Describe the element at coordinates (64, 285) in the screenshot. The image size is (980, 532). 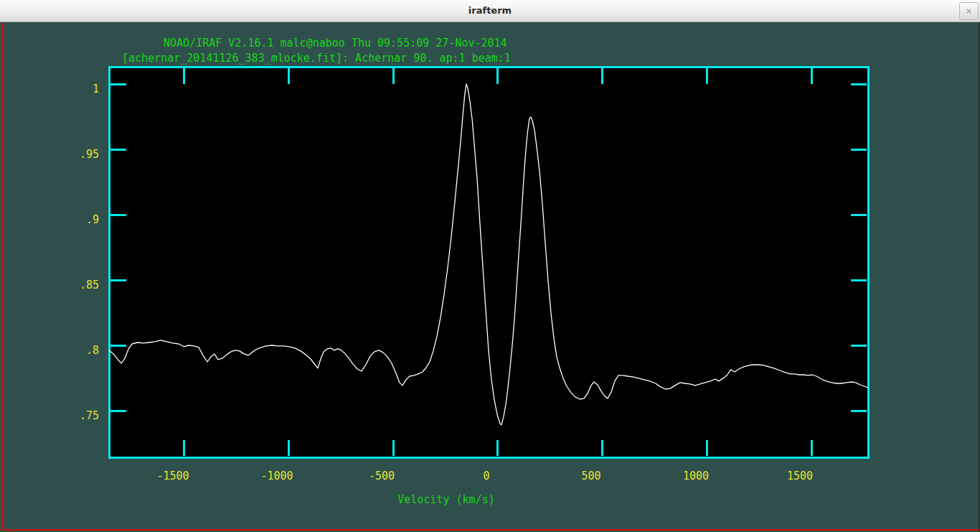
I see `y-tick-label: .85` at that location.